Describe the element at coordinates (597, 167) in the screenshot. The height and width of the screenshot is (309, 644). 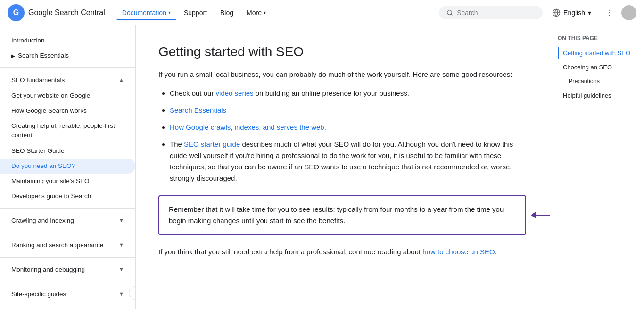
I see `toc-panel: On this page Getting started with SEO Ch…` at that location.